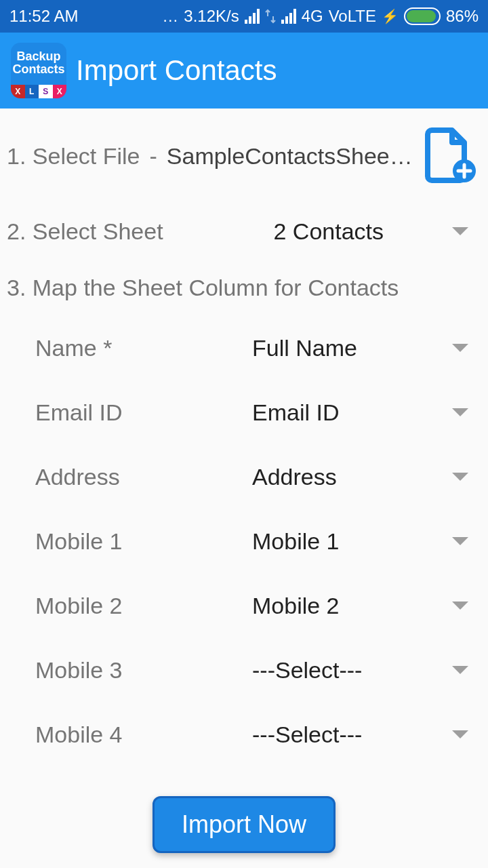 This screenshot has width=488, height=868. What do you see at coordinates (294, 477) in the screenshot?
I see `map-dropdown-value: Address` at bounding box center [294, 477].